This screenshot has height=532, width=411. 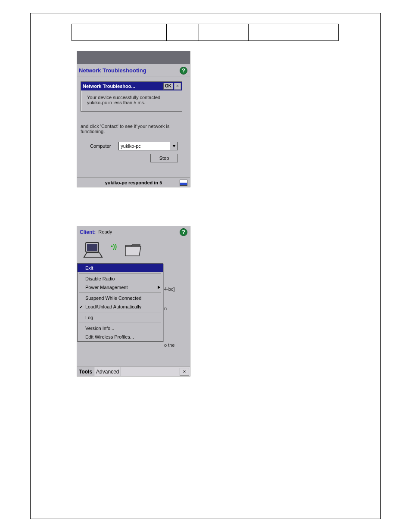 I want to click on menubar-label: Tools, so click(x=85, y=372).